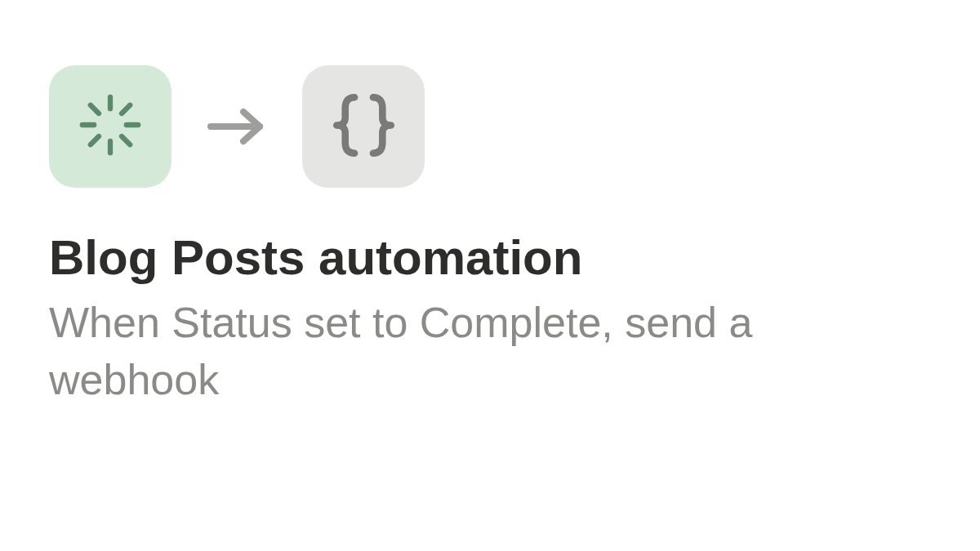 Image resolution: width=980 pixels, height=551 pixels. What do you see at coordinates (110, 127) in the screenshot?
I see `trigger-icon-box` at bounding box center [110, 127].